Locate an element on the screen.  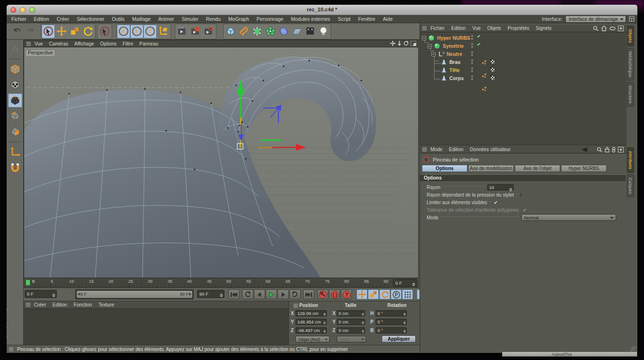
add-hypernurbs-icon is located at coordinates (257, 31).